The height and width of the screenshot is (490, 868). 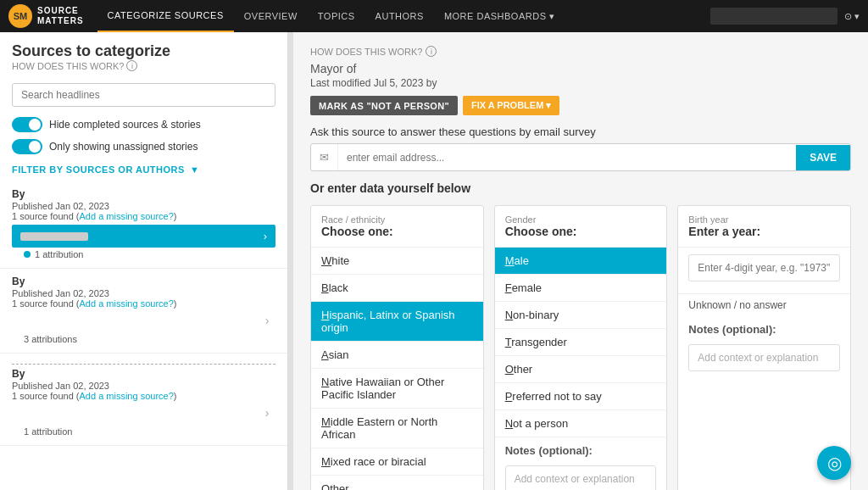 I want to click on birthyear-unknown: Unknown / no answer, so click(x=765, y=305).